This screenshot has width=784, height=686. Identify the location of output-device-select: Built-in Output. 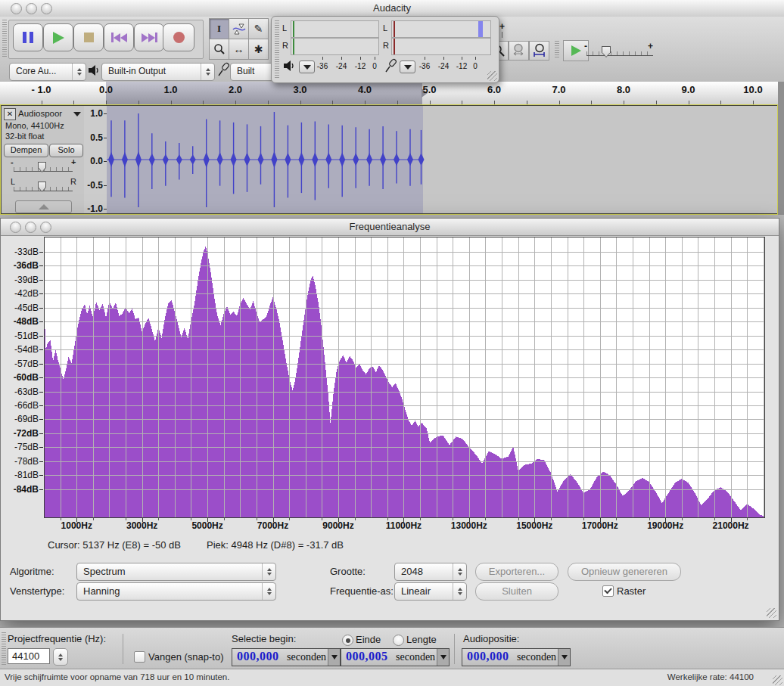
(158, 72).